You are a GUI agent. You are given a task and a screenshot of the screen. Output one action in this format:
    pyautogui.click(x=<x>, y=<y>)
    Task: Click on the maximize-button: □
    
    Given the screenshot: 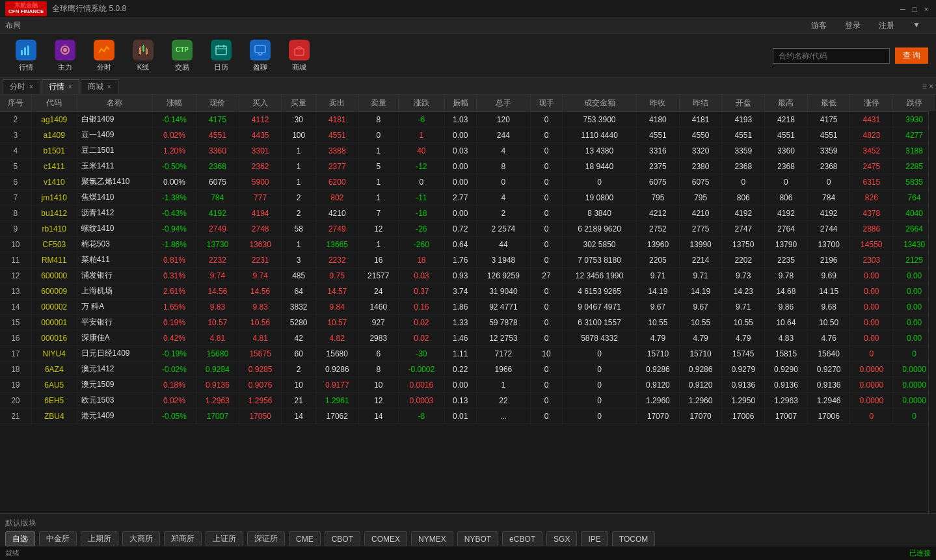 What is the action you would take?
    pyautogui.click(x=915, y=9)
    